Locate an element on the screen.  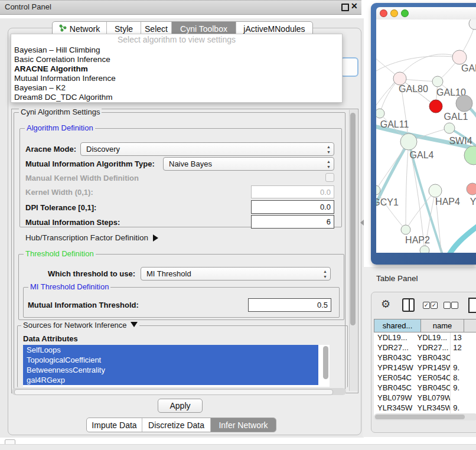
threshold-definition-title: Threshold Definition is located at coordinates (60, 254).